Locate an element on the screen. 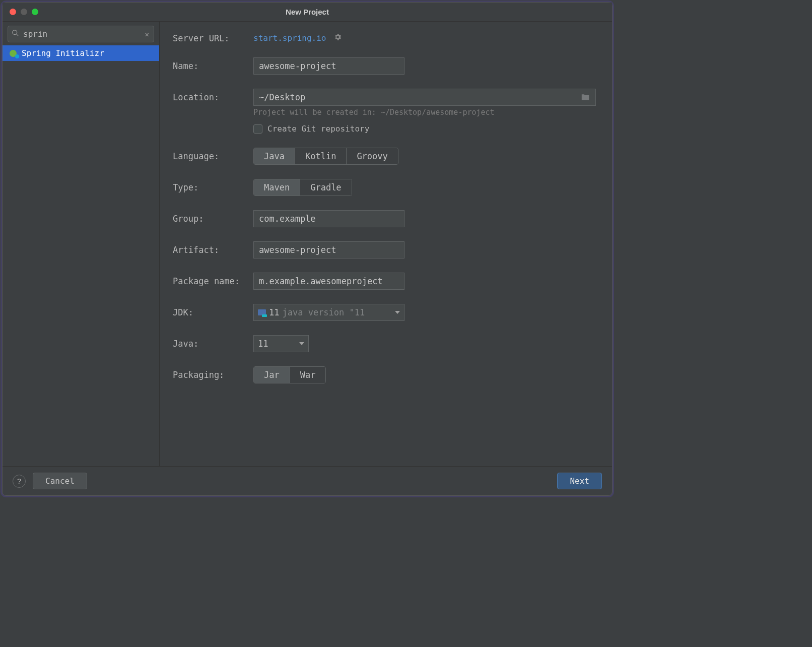  artifact-input is located at coordinates (329, 250).